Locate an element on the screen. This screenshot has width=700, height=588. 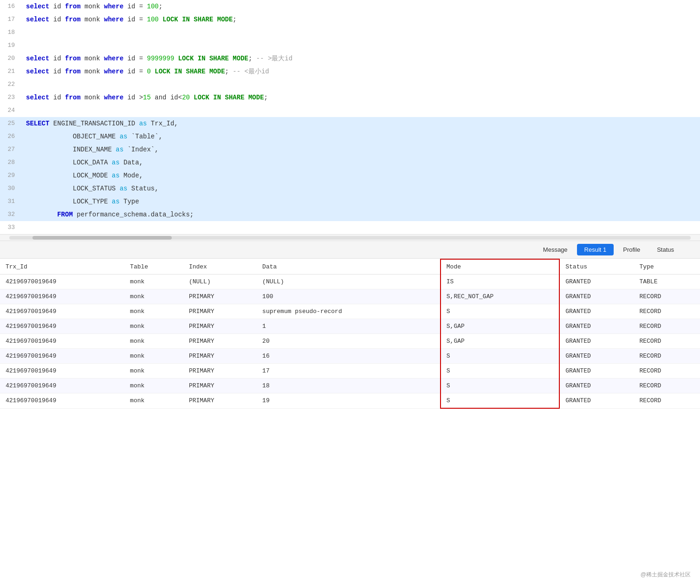
table-row: 42196970019649monkPRIMARY19SGRANTEDRECOR… is located at coordinates (350, 401).